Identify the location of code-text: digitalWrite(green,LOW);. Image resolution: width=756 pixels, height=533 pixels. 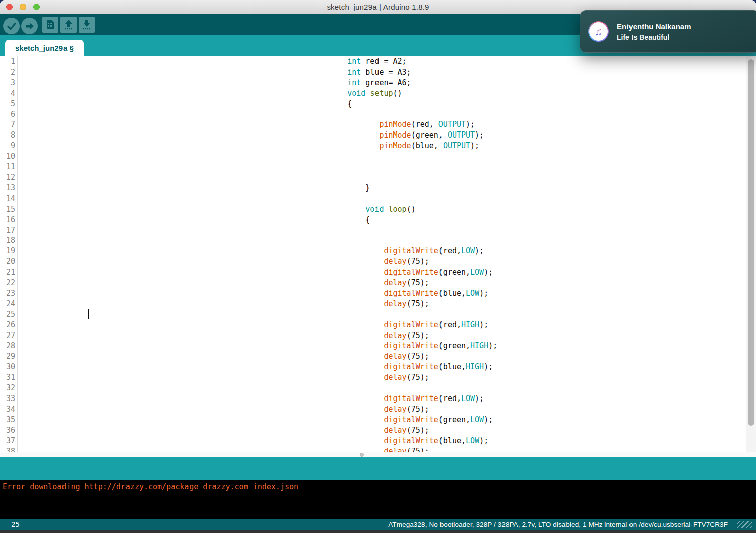
(255, 272).